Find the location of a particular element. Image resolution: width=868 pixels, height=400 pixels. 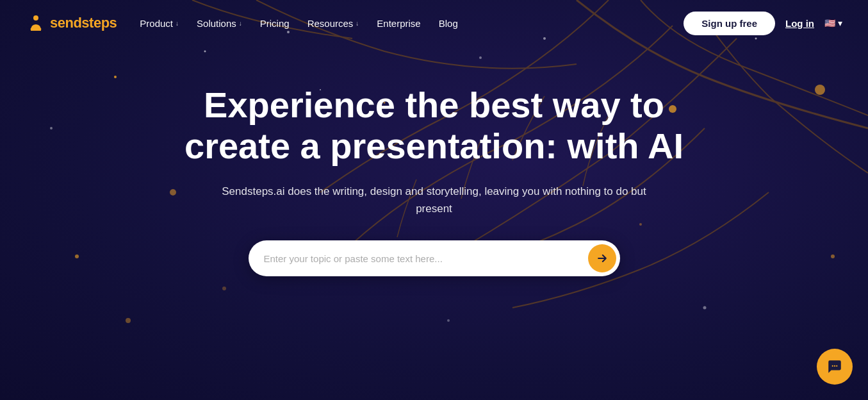

chat-icon is located at coordinates (835, 367).